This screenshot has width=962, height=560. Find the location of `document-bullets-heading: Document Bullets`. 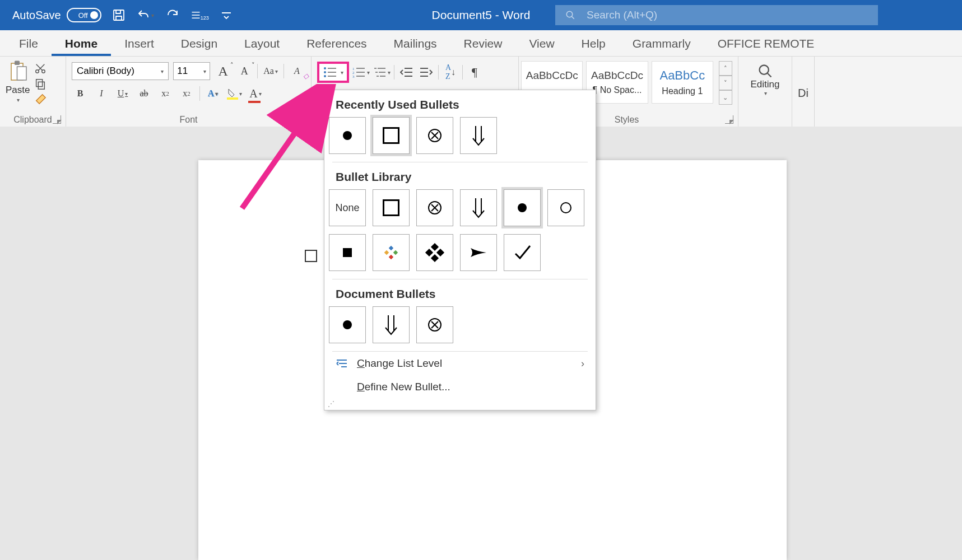

document-bullets-heading: Document Bullets is located at coordinates (460, 295).